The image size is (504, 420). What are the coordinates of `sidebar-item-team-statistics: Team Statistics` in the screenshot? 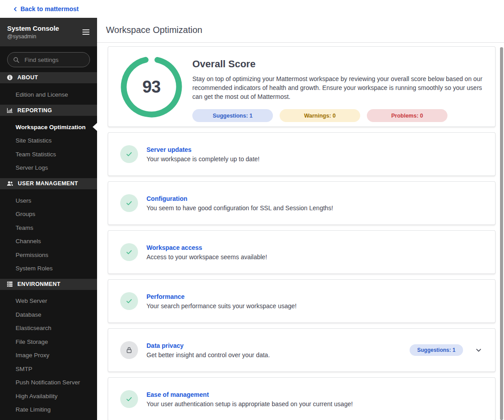 It's located at (49, 154).